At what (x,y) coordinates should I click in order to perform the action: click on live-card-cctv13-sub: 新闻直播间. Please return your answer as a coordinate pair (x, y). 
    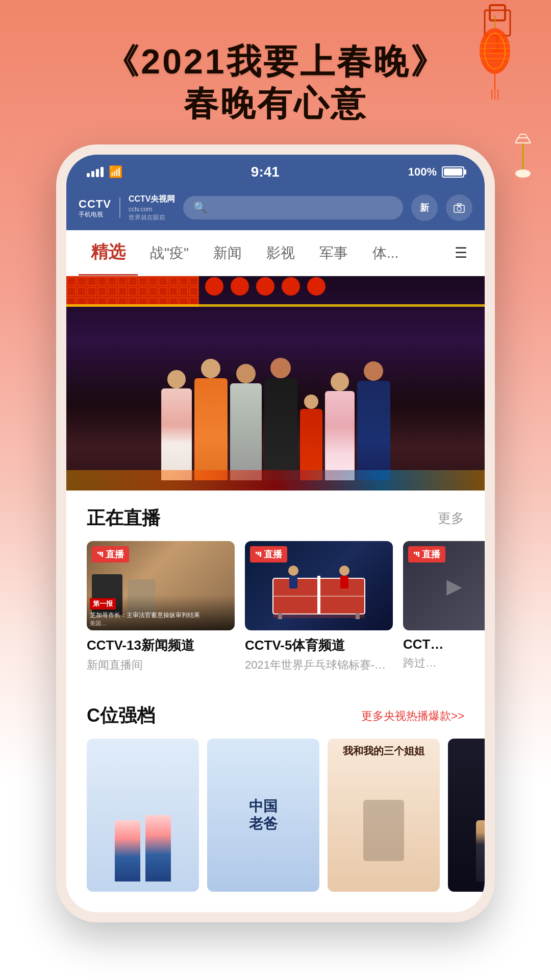
    Looking at the image, I should click on (161, 665).